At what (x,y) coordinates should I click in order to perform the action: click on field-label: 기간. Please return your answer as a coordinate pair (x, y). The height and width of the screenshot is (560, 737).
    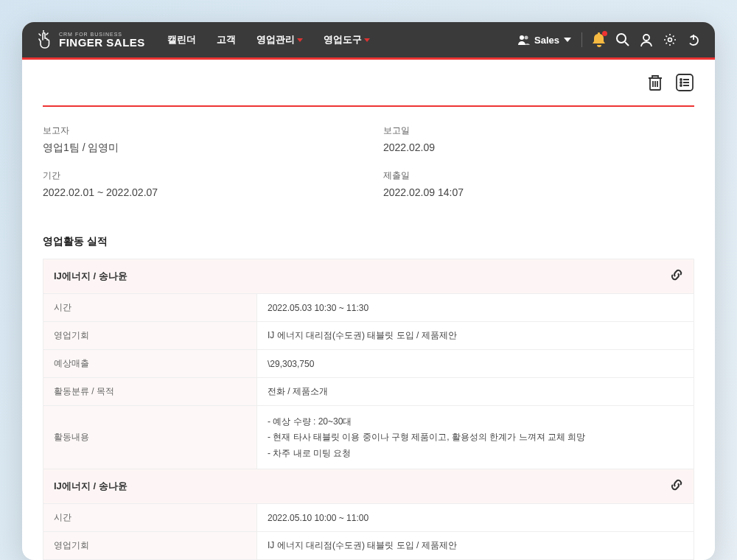
    Looking at the image, I should click on (198, 175).